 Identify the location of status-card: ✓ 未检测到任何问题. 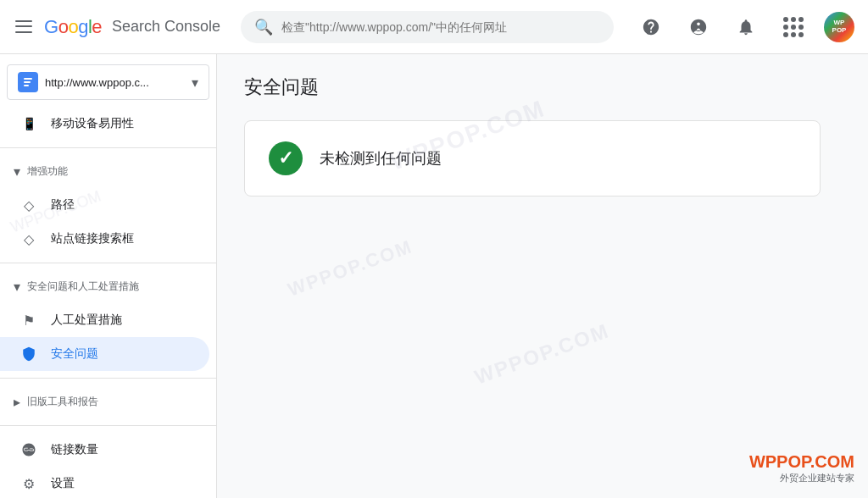
(532, 158).